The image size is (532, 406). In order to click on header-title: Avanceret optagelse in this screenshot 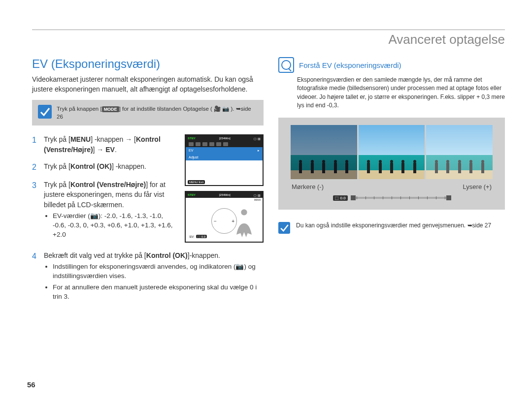, I will do `click(268, 39)`.